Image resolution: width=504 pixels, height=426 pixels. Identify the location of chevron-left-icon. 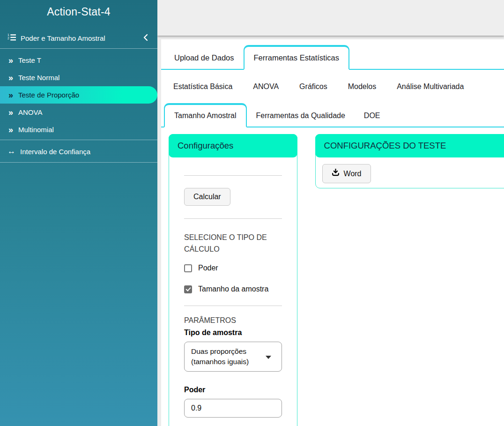
(146, 38).